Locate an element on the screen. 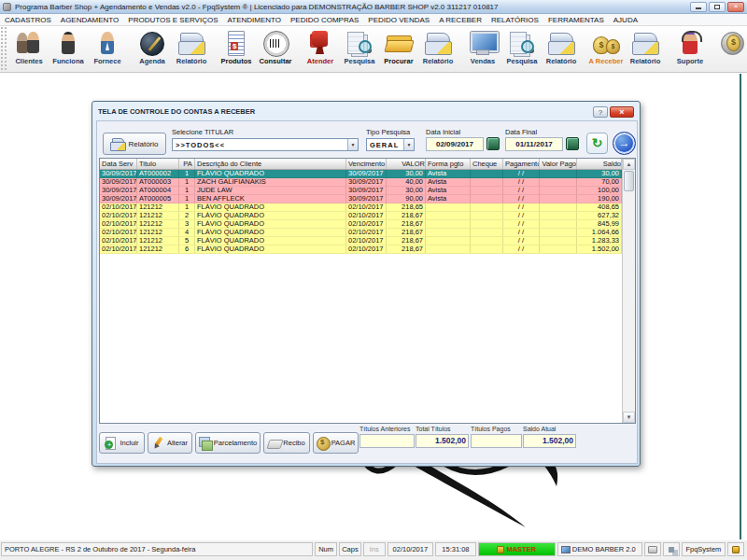 The height and width of the screenshot is (560, 747). column-header: PA is located at coordinates (187, 164).